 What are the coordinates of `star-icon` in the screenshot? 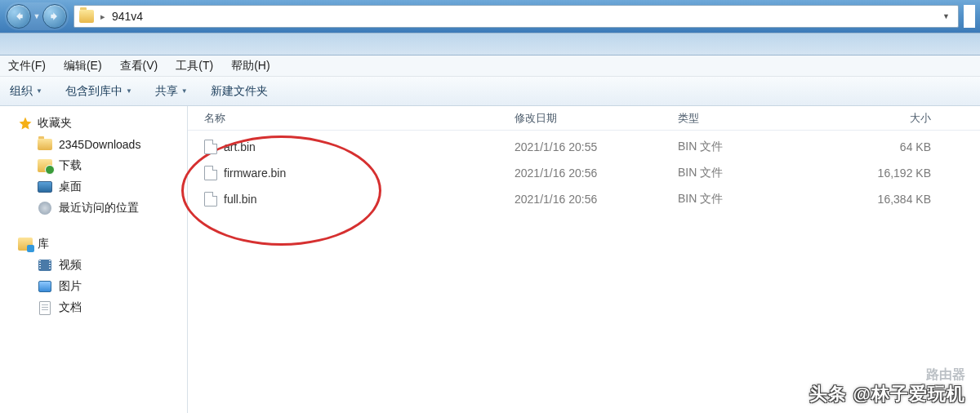 It's located at (25, 123).